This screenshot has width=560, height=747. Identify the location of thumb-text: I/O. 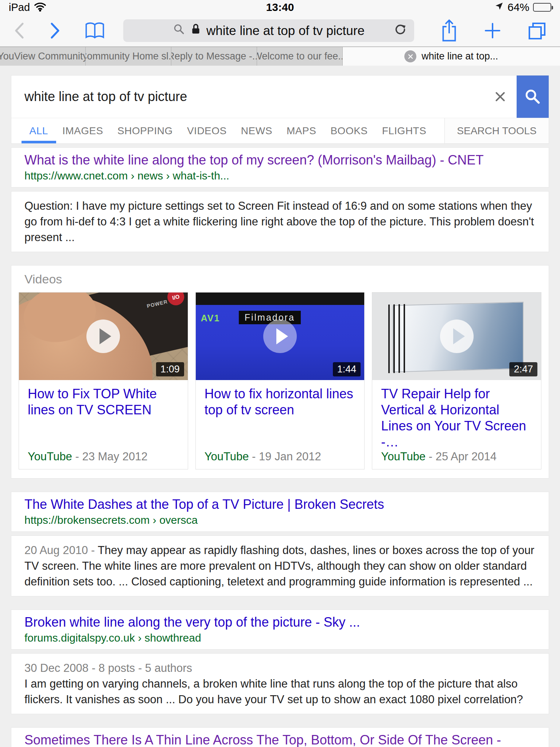
(176, 300).